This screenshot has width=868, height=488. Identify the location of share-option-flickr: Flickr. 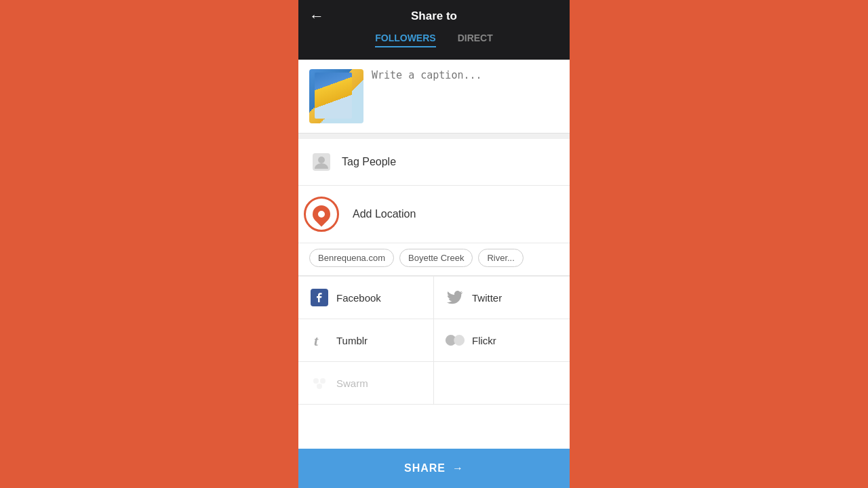
(502, 340).